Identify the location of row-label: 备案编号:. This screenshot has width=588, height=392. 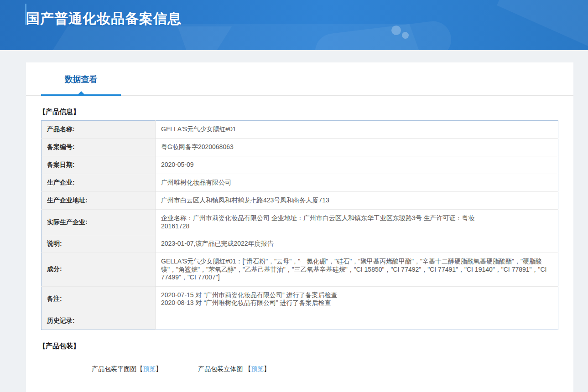
(99, 148).